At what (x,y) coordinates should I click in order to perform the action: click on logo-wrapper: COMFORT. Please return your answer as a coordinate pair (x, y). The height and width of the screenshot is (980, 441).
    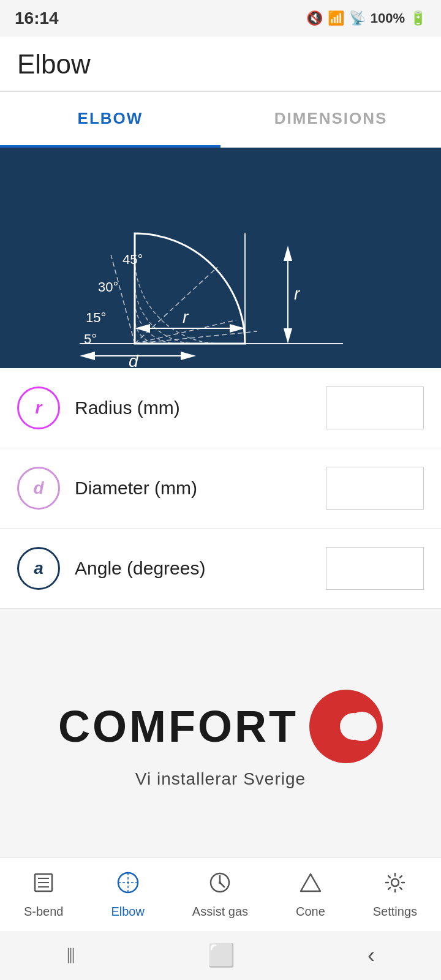
    Looking at the image, I should click on (221, 726).